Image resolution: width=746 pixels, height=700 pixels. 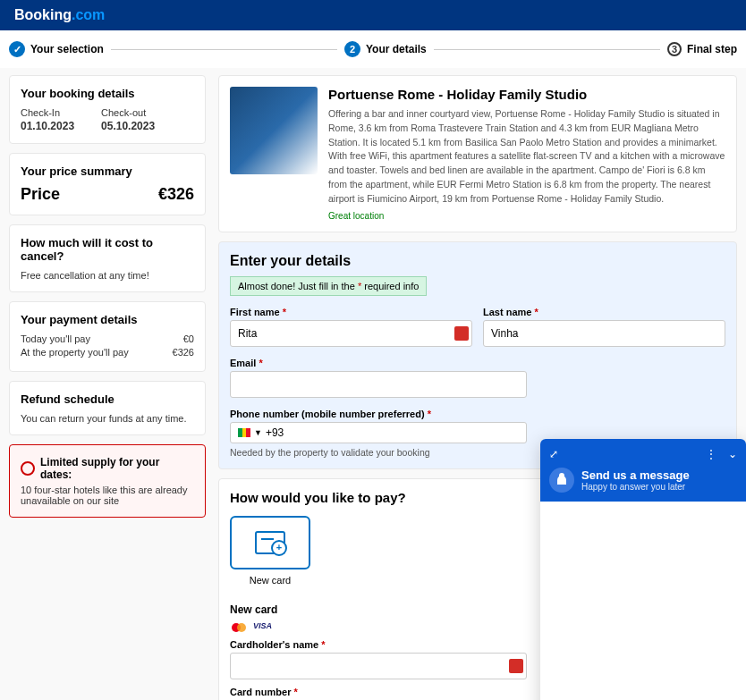 What do you see at coordinates (107, 184) in the screenshot?
I see `price-summary-card: Your price summary Price €326` at bounding box center [107, 184].